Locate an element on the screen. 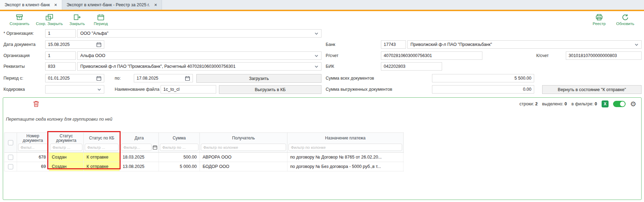  requisites-label: Реквизиты is located at coordinates (14, 66).